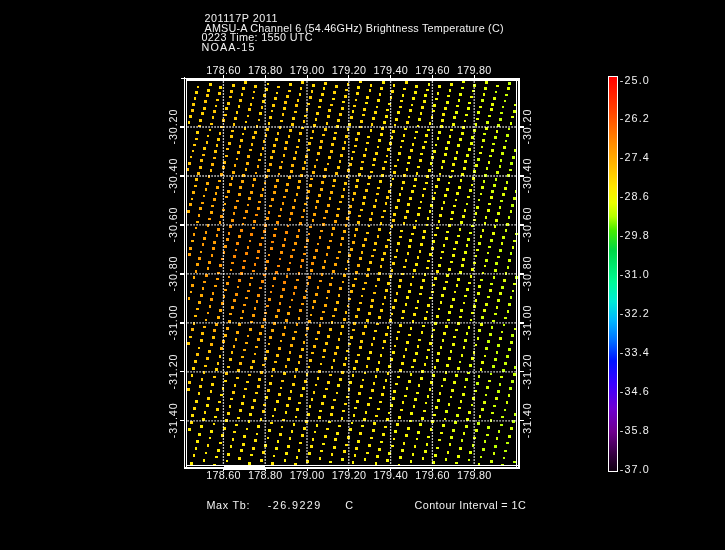 This screenshot has height=550, width=725. What do you see at coordinates (634, 274) in the screenshot?
I see `svg-text: -31.0` at bounding box center [634, 274].